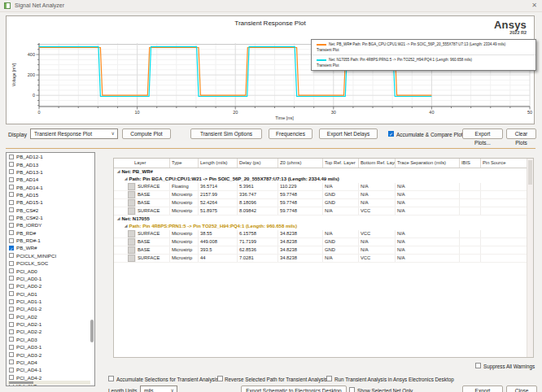 This screenshot has height=392, width=542. Describe the element at coordinates (111, 379) in the screenshot. I see `accumulate-selections-checkbox` at that location.